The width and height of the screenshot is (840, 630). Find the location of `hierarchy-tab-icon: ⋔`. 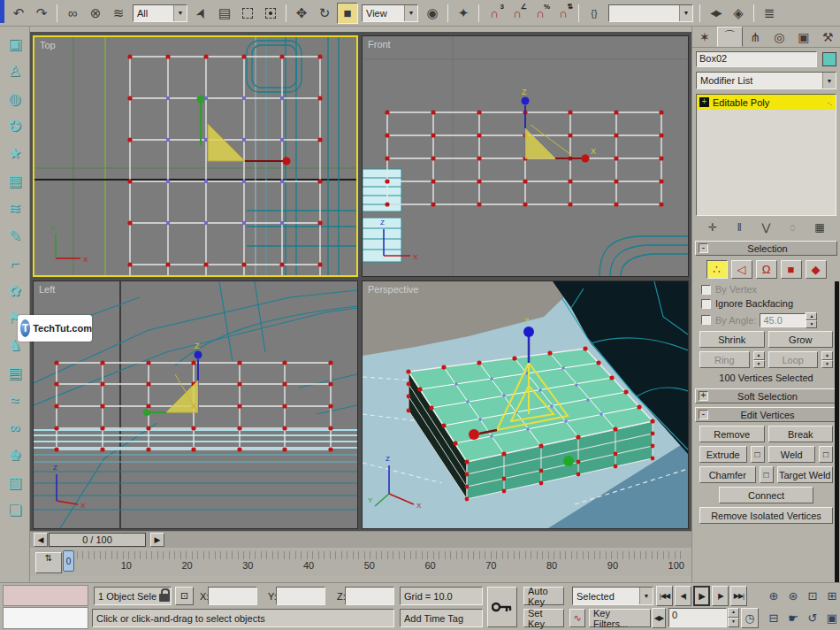

hierarchy-tab-icon: ⋔ is located at coordinates (755, 37).